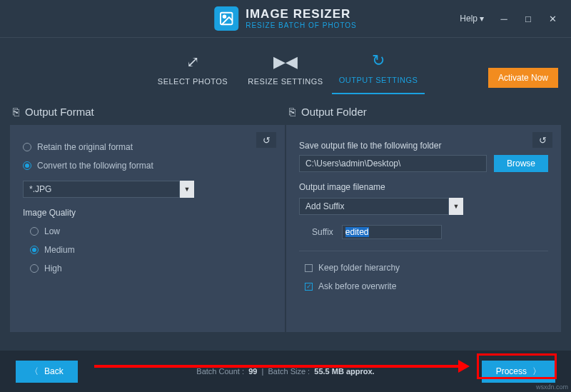 This screenshot has width=571, height=392. I want to click on folder-export-icon: ⎘, so click(293, 111).